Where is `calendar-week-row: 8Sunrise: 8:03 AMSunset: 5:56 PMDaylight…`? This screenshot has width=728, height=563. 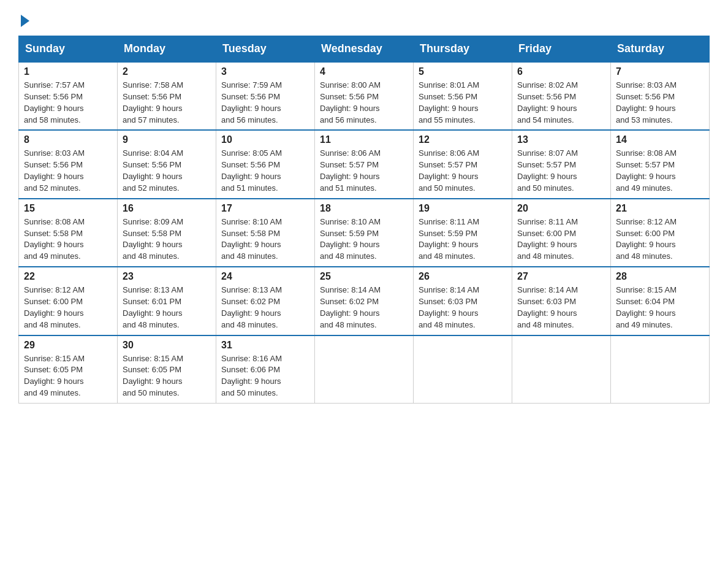 calendar-week-row: 8Sunrise: 8:03 AMSunset: 5:56 PMDaylight… is located at coordinates (364, 164).